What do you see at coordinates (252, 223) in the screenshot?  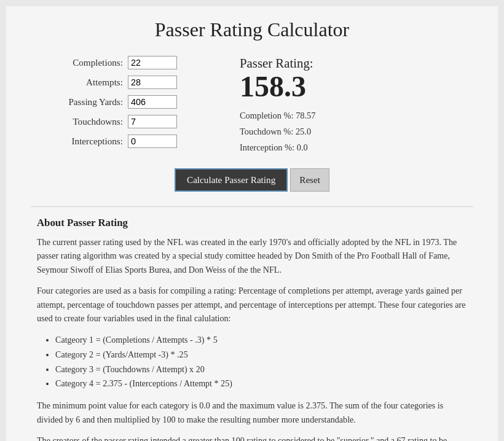 I see `about-heading: About Passer Rating` at bounding box center [252, 223].